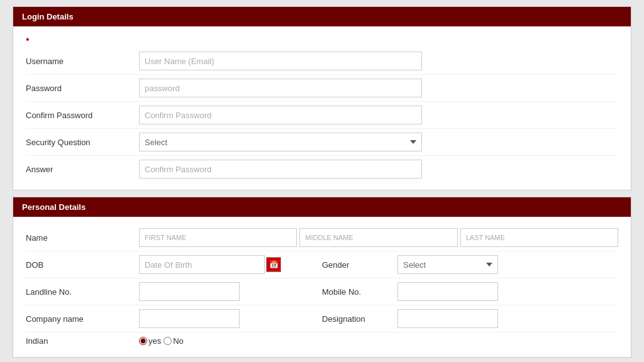  Describe the element at coordinates (322, 341) in the screenshot. I see `indian-row: Indian yes No` at that location.